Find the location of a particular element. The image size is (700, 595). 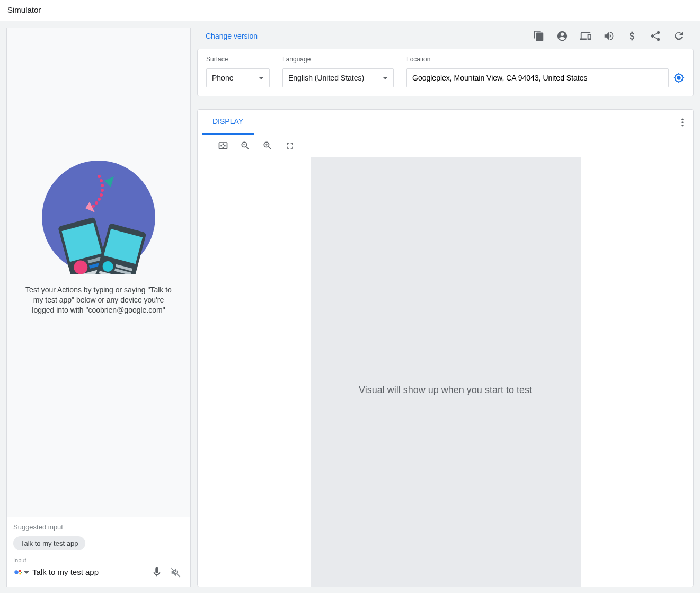

location-setting: Location is located at coordinates (546, 72).